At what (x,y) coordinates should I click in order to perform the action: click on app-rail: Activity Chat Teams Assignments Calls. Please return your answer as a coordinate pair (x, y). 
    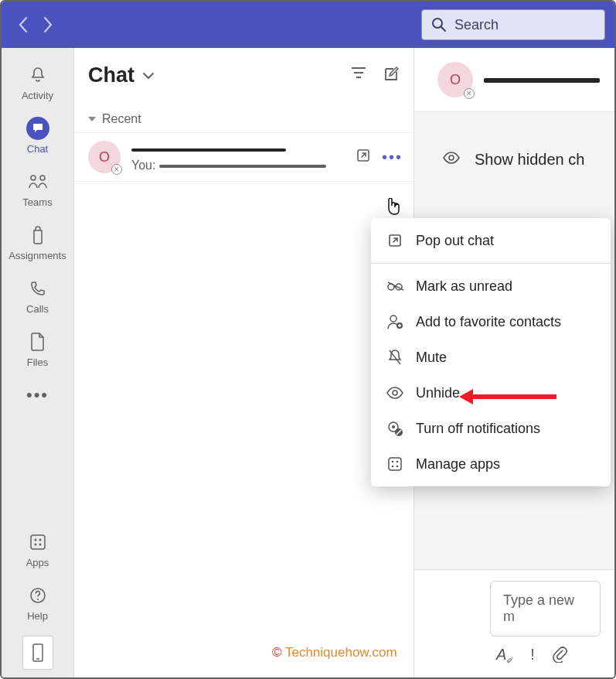
    Looking at the image, I should click on (38, 363).